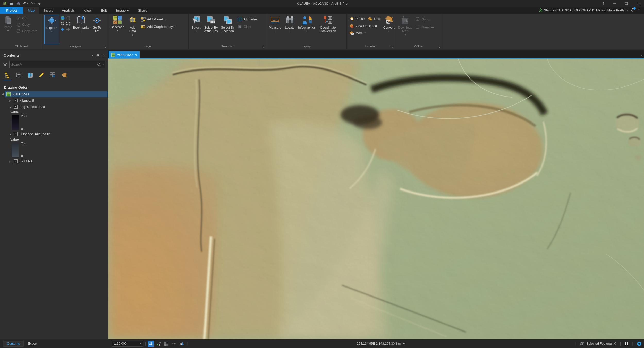  I want to click on explore-button: Explore ▾, so click(52, 29).